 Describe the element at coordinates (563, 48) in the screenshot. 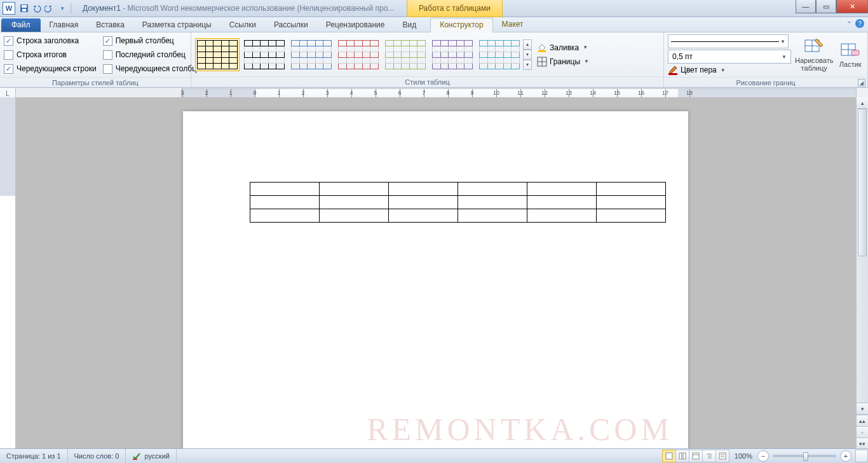

I see `shading-button: Заливка▼` at that location.